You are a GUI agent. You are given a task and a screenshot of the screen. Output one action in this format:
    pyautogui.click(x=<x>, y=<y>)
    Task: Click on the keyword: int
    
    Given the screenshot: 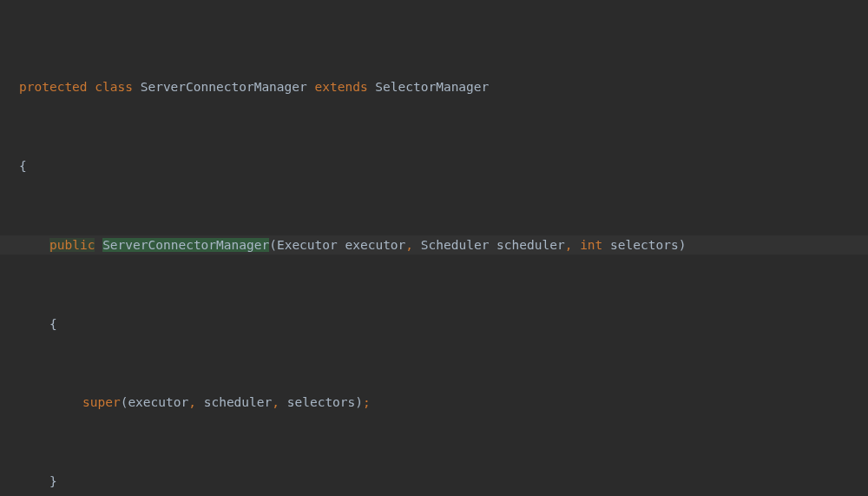 What is the action you would take?
    pyautogui.click(x=591, y=245)
    